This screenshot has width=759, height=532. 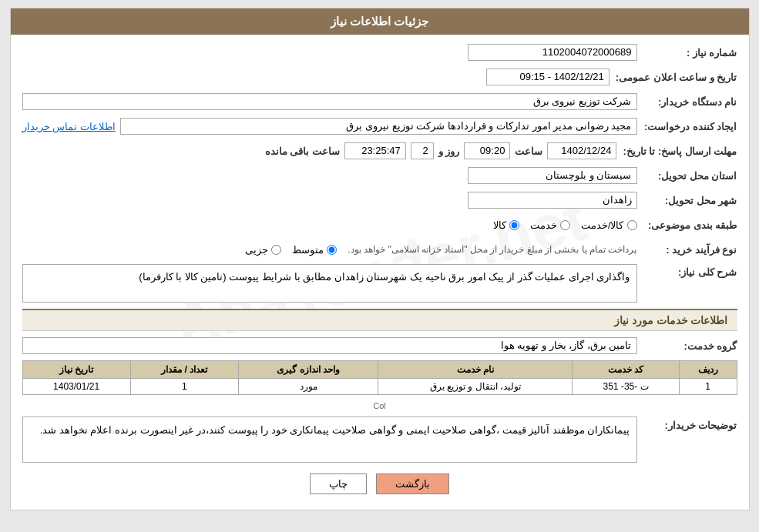 What do you see at coordinates (475, 386) in the screenshot?
I see `cell-name: تولید، انتقال و توزیع برق` at bounding box center [475, 386].